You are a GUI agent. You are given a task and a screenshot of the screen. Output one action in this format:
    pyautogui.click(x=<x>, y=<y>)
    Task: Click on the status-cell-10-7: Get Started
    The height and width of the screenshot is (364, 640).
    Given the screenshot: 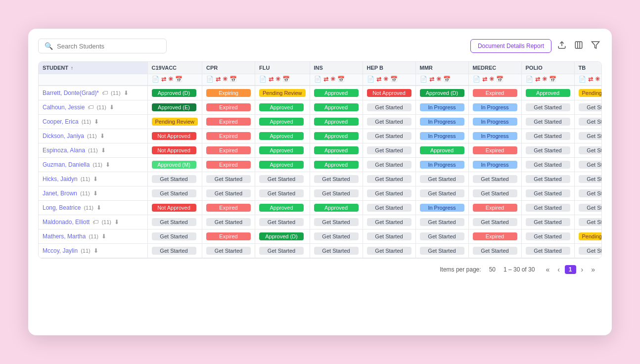 What is the action you would take?
    pyautogui.click(x=548, y=236)
    